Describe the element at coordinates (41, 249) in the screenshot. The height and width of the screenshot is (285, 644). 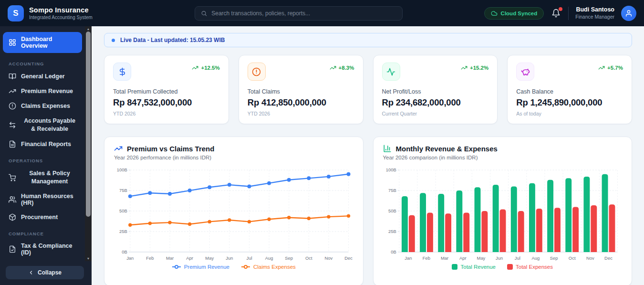
I see `sidebar-item-tax-compliance: Tax & Compliance (ID)` at that location.